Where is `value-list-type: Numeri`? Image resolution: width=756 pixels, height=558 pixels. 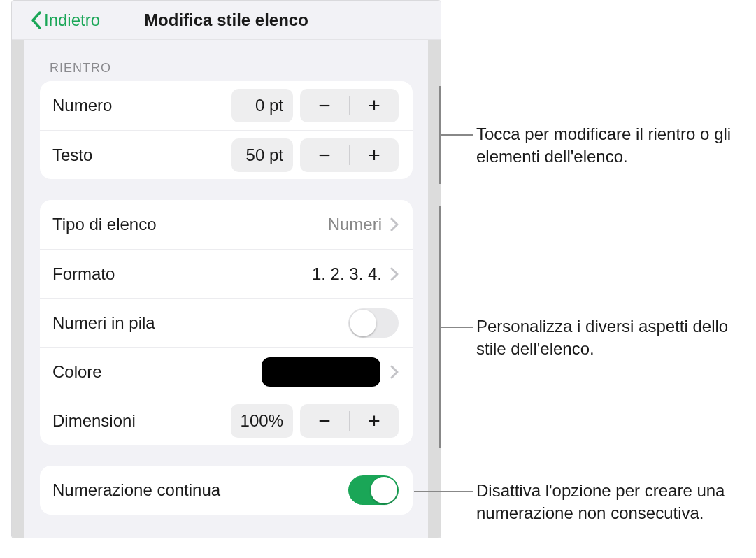 value-list-type: Numeri is located at coordinates (355, 224).